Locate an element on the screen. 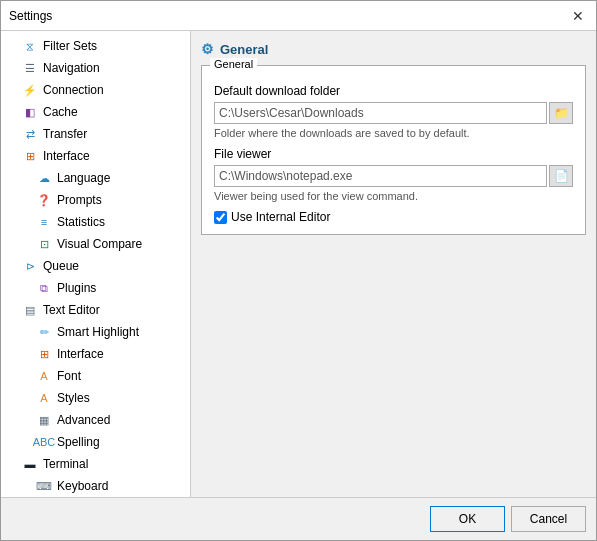 This screenshot has width=597, height=541. sidebar-label-interface-te: Interface is located at coordinates (80, 354).